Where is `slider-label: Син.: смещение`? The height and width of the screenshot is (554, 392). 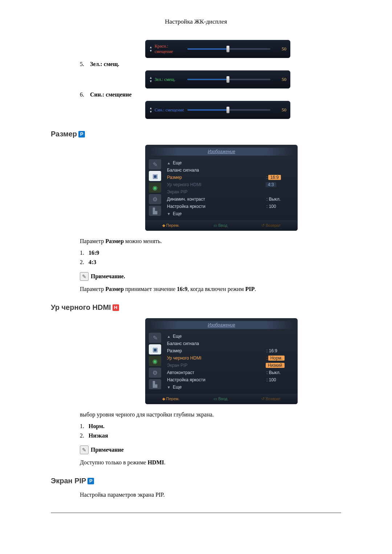
slider-label: Син.: смещение is located at coordinates (171, 110).